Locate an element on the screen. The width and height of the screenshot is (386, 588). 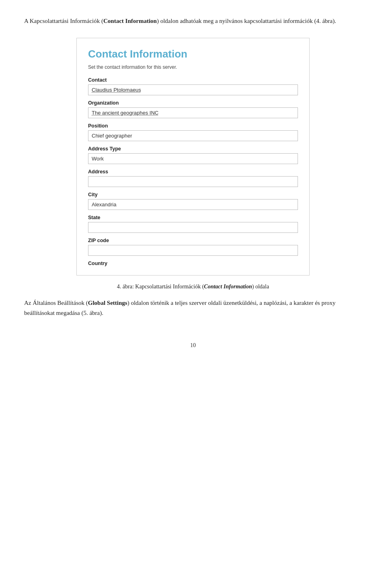
input-zip is located at coordinates (193, 250).